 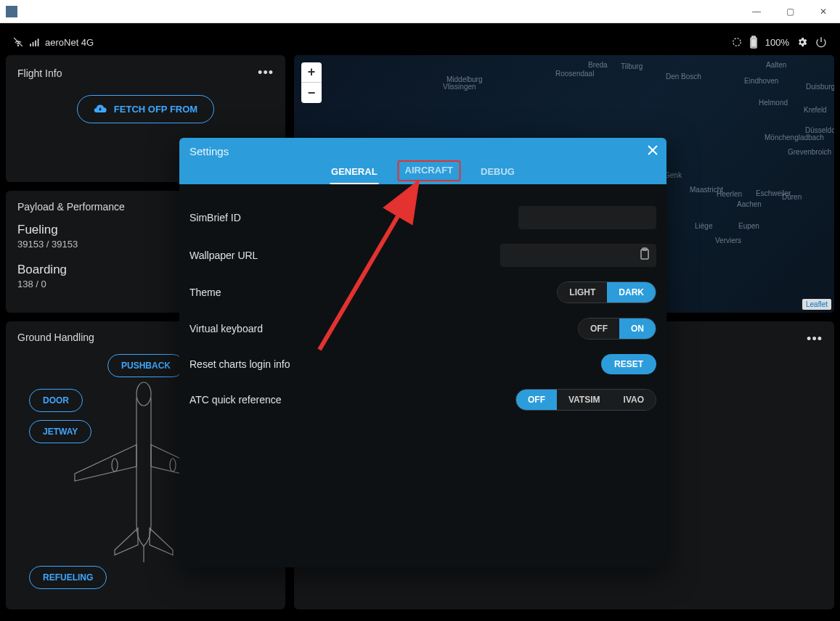 What do you see at coordinates (728, 241) in the screenshot?
I see `map-city-label: Verviers` at bounding box center [728, 241].